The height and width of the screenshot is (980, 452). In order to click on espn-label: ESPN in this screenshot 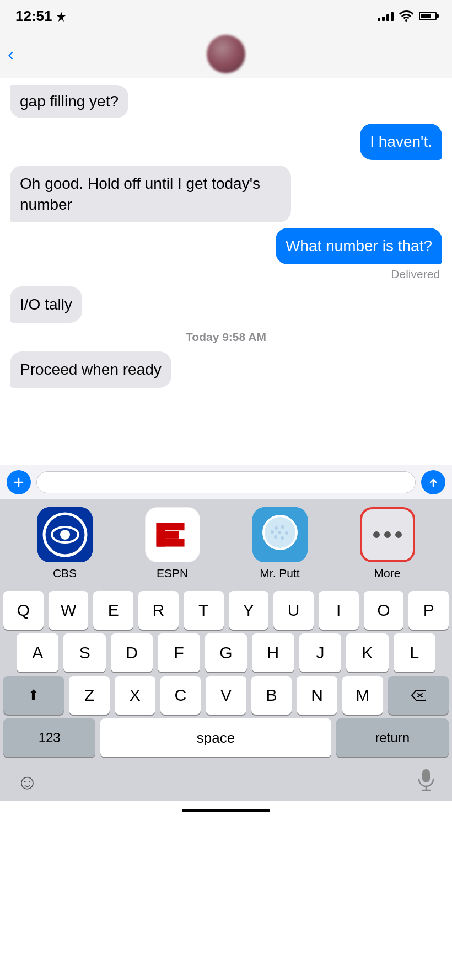, I will do `click(172, 573)`.